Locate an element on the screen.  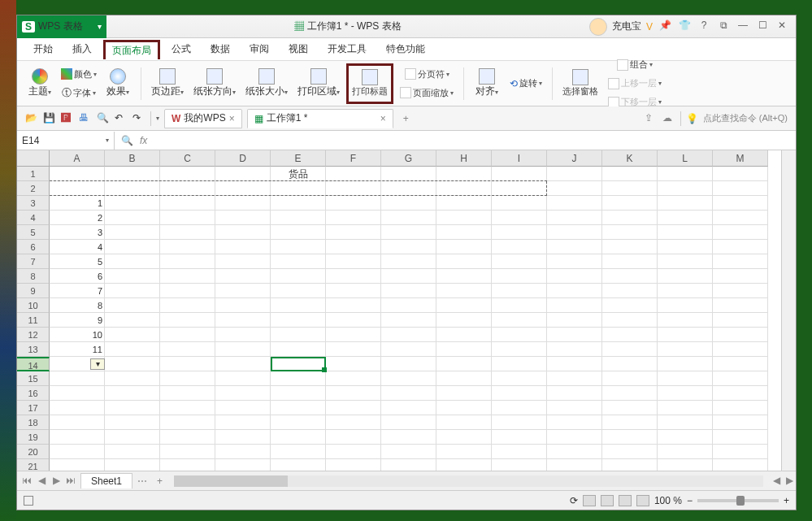
cell-D6 is located at coordinates (243, 247).